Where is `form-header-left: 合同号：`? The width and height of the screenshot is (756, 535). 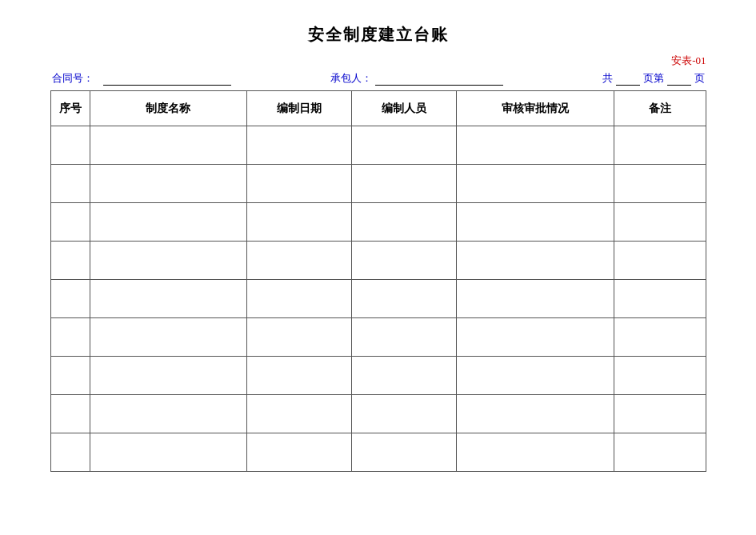 form-header-left: 合同号： is located at coordinates (142, 78).